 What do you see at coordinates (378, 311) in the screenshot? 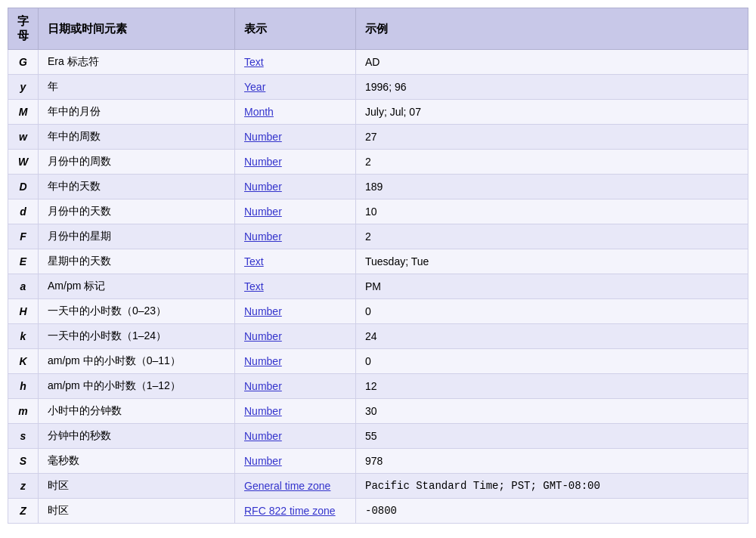
I see `table-row: H一天中的小时数（0–23）Number0` at bounding box center [378, 311].